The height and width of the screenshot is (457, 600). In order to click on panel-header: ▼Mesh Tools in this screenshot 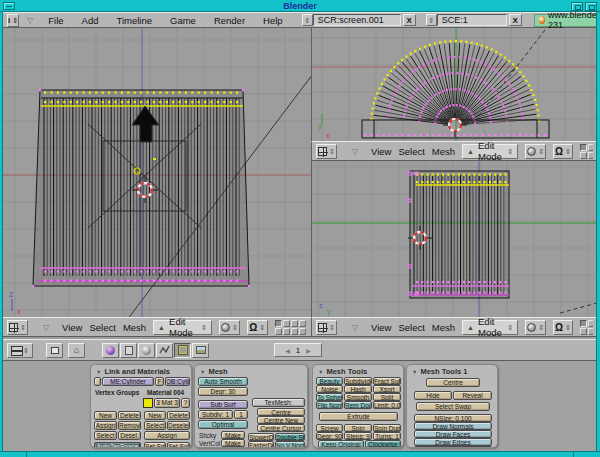, I will do `click(358, 370)`.